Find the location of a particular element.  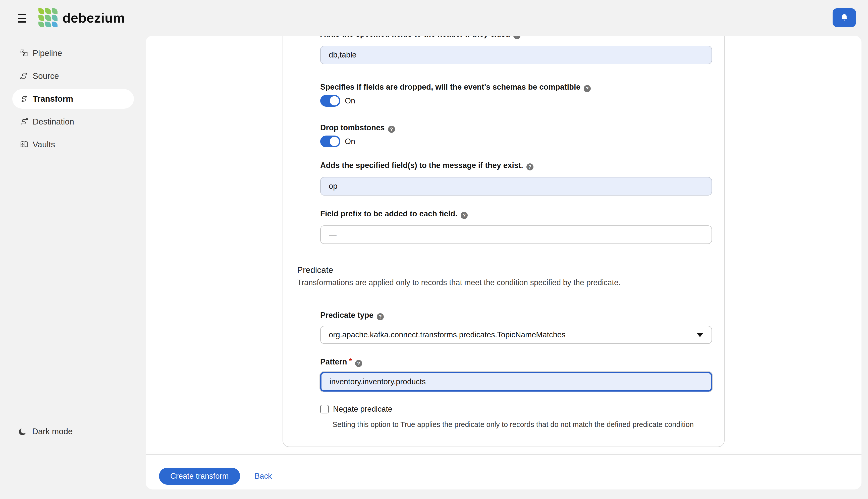

field-schemas-compatible: Specifies if fields are dropped, will th… is located at coordinates (516, 95).